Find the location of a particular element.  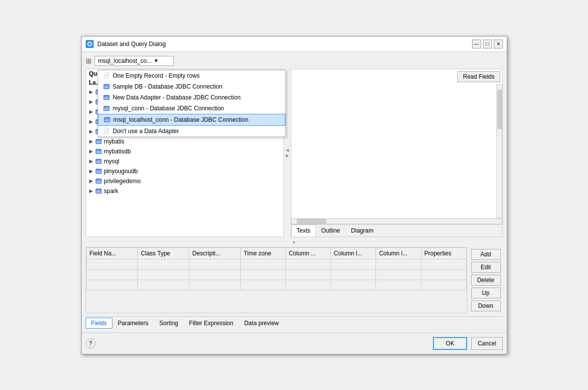

delete-field-button: Delete is located at coordinates (486, 280).